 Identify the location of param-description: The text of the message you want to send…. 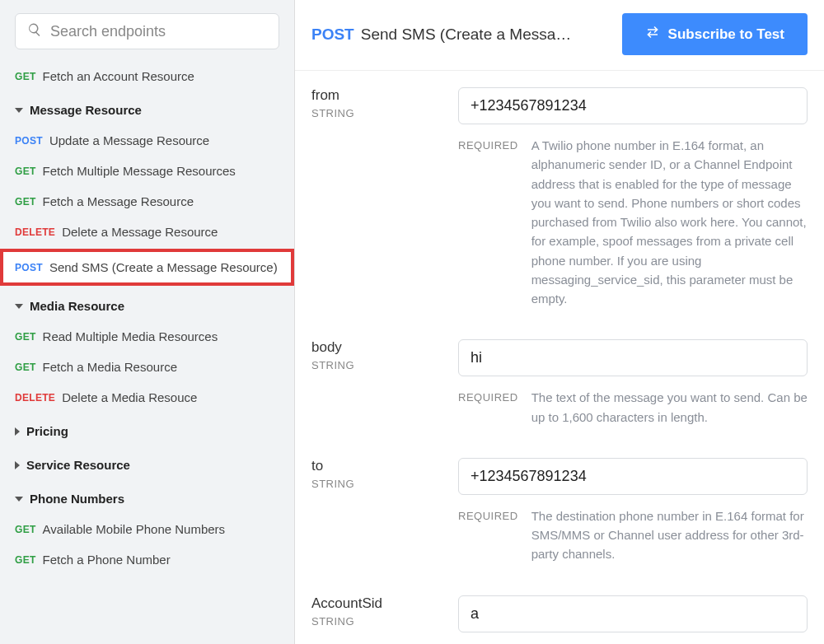
(669, 407).